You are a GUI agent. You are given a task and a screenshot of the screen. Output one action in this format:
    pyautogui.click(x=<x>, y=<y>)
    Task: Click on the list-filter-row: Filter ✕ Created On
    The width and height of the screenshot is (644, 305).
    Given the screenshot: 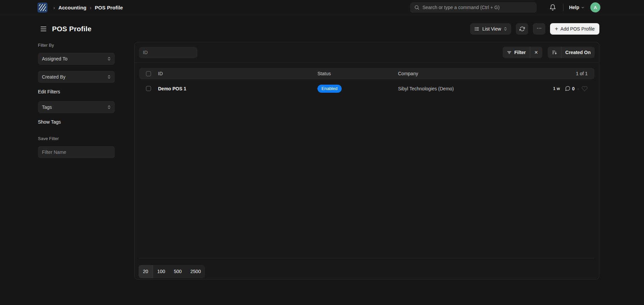 What is the action you would take?
    pyautogui.click(x=367, y=52)
    